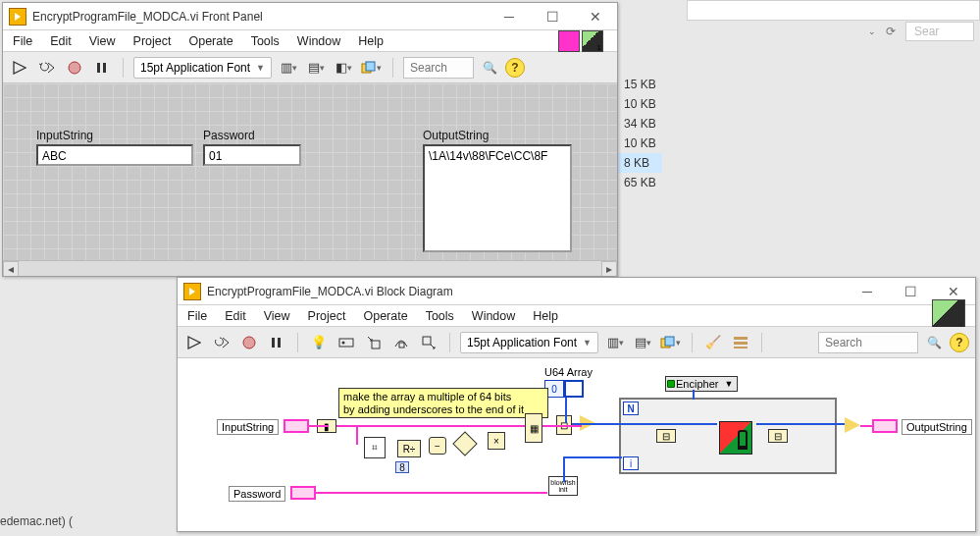 The width and height of the screenshot is (980, 536). What do you see at coordinates (577, 292) in the screenshot?
I see `block-diagram-titlebar: EncryptProgramFile_MODCA.vi Block Diagra…` at bounding box center [577, 292].